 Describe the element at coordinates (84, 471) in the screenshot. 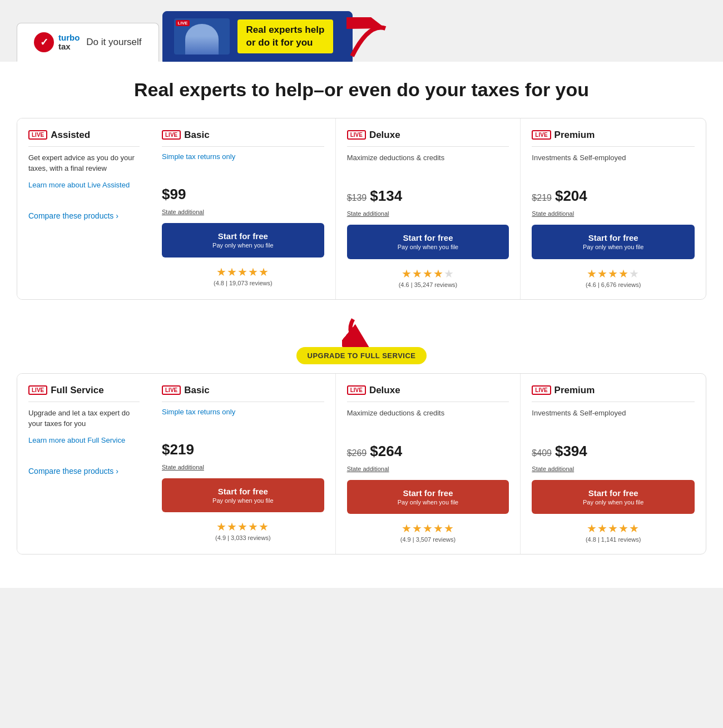

I see `full-service-compare-link: Compare these products ›` at that location.